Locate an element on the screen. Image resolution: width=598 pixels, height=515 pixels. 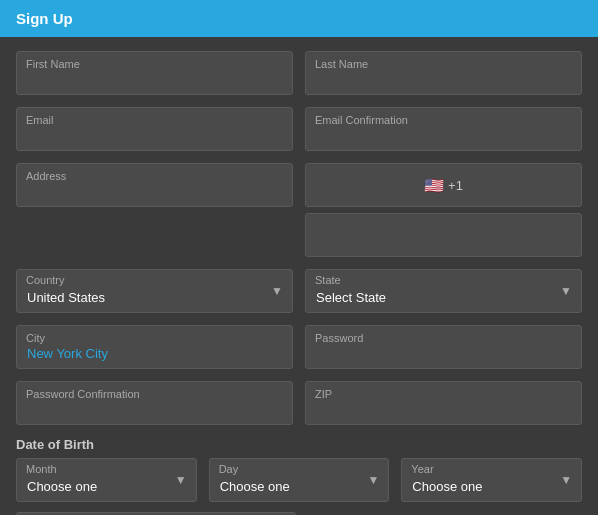
day-field: Day Choose one 12345 ▼ is located at coordinates (300, 480).